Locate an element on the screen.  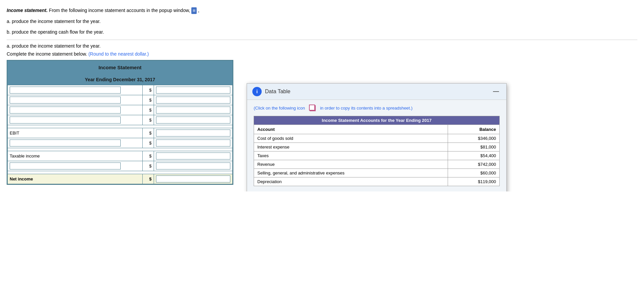
account-cell: Cost of goods sold is located at coordinates (351, 138).